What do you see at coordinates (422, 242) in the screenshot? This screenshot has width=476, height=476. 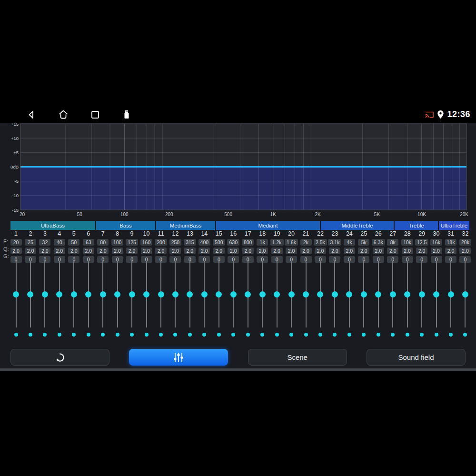 I see `freq-value: 12.5` at bounding box center [422, 242].